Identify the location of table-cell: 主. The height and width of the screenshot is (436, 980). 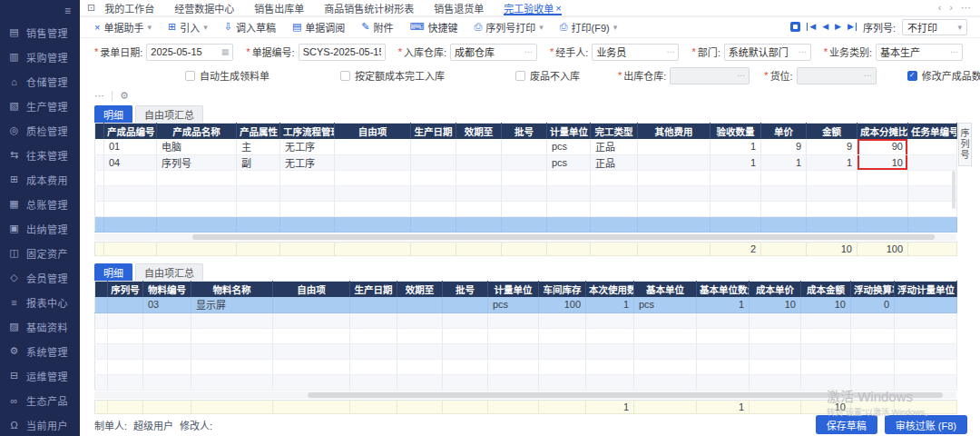
(259, 147).